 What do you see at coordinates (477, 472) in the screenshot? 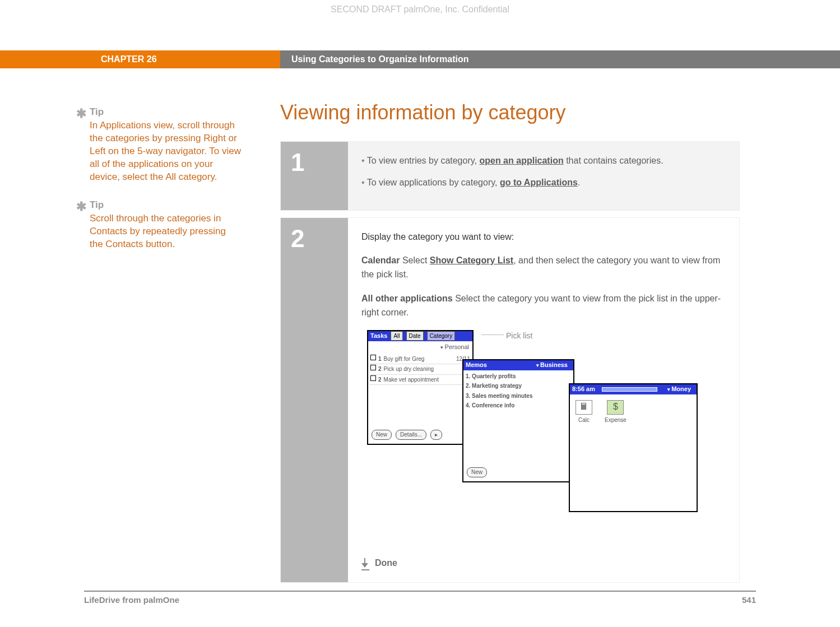
I see `memos-new-button: New` at bounding box center [477, 472].